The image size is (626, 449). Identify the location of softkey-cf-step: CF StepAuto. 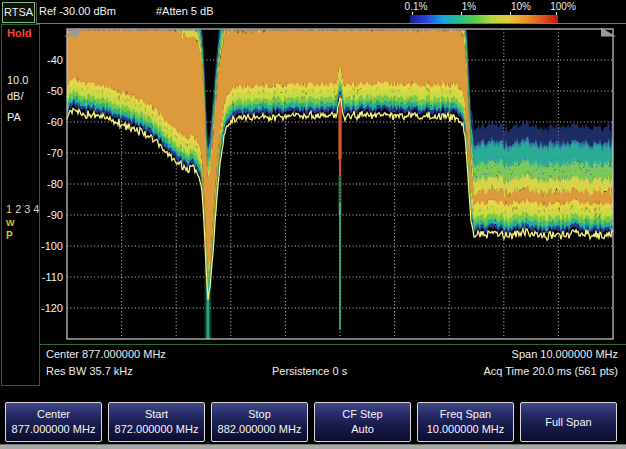
(362, 422).